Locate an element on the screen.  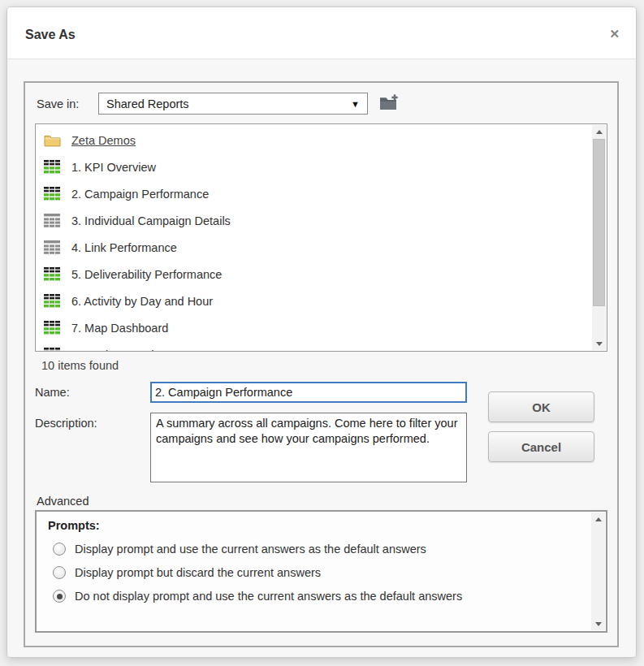
advanced-label: Advanced is located at coordinates (322, 501).